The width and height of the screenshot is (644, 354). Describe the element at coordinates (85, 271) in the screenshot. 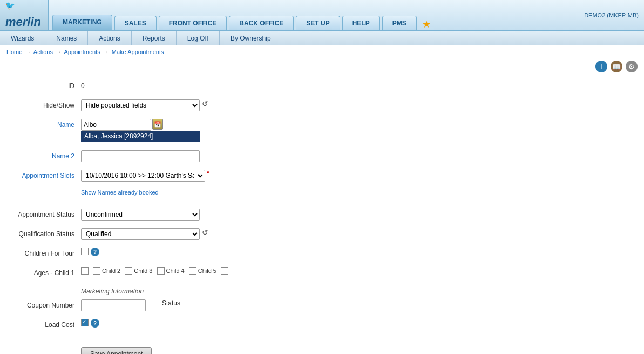

I see `child1-checkbox` at that location.